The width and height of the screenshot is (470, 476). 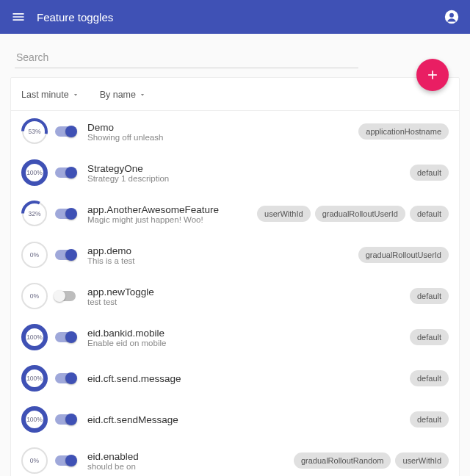 I want to click on search-input, so click(x=187, y=57).